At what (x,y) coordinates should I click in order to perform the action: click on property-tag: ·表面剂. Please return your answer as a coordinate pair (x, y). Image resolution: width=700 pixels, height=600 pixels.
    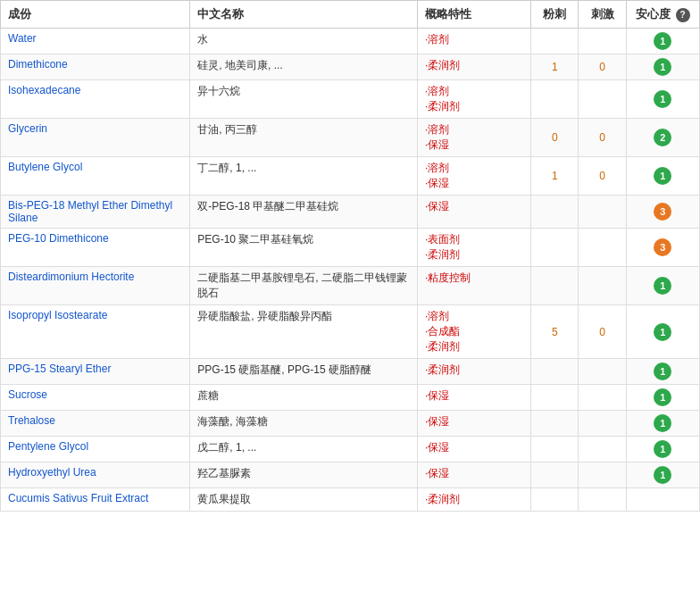
    Looking at the image, I should click on (474, 239).